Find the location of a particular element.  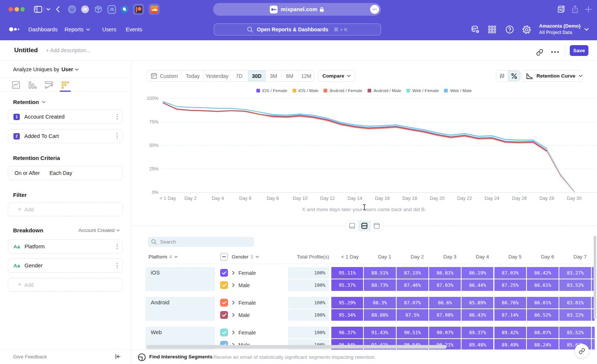

retention-cell: 88.51% is located at coordinates (380, 273).